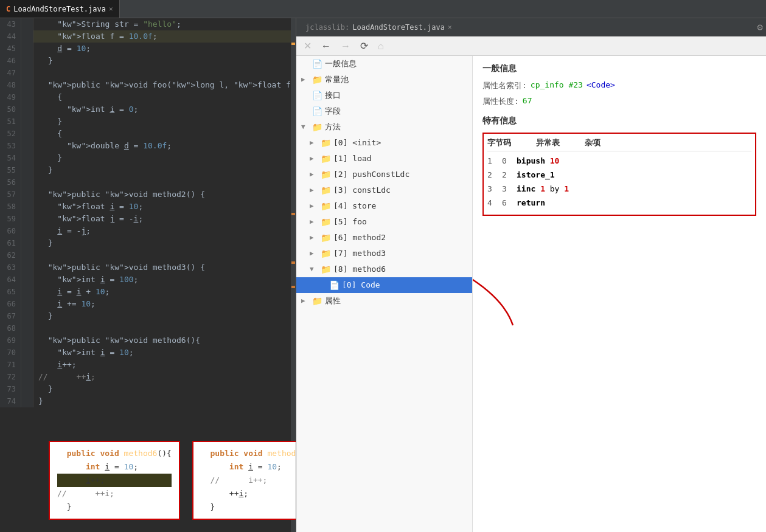  Describe the element at coordinates (11, 109) in the screenshot. I see `line-number-50: 50` at that location.